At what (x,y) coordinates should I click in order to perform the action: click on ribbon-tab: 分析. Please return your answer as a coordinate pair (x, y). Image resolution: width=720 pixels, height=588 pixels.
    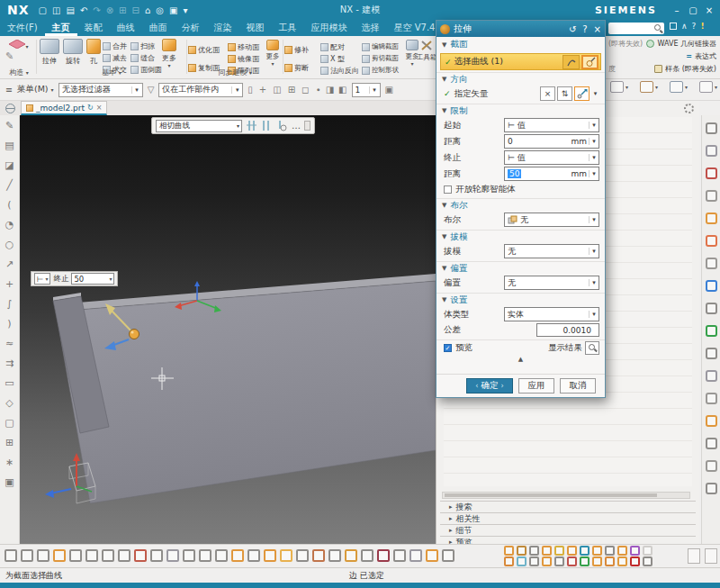
    Looking at the image, I should click on (191, 28).